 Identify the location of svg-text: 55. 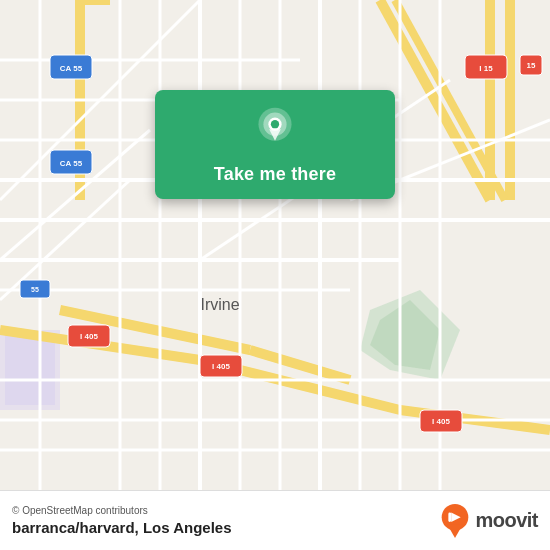
(35, 290).